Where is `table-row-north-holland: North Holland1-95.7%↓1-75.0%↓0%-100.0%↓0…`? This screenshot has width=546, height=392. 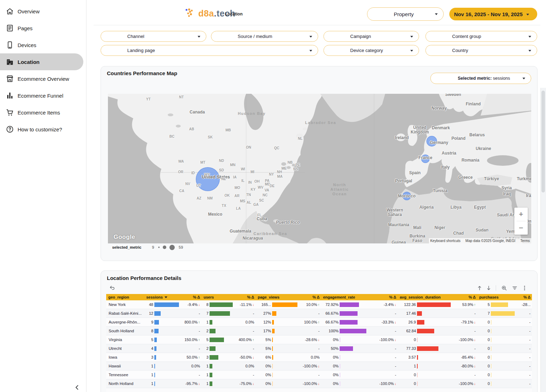
table-row-north-holland: North Holland1-95.7%↓1-75.0%↓0%-100.0%↓0… is located at coordinates (319, 384).